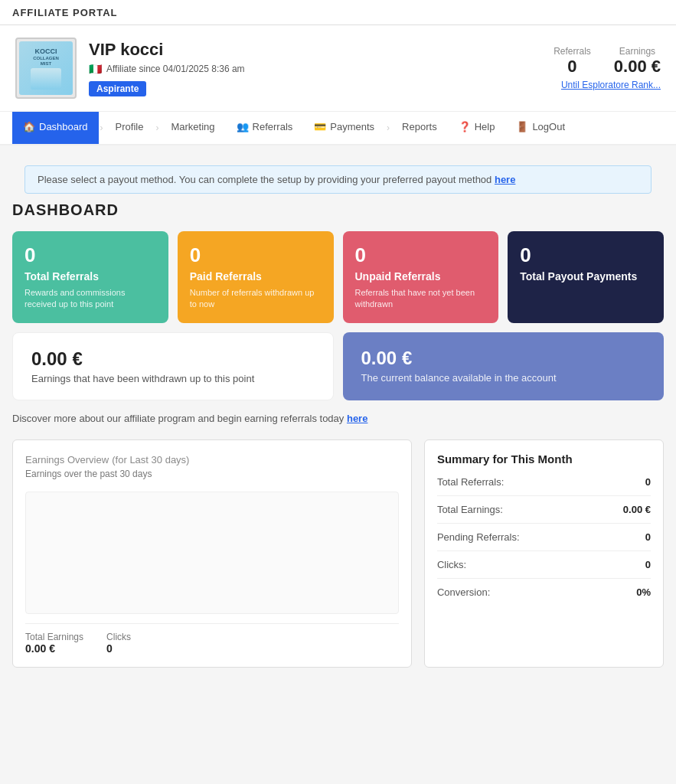  What do you see at coordinates (54, 643) in the screenshot?
I see `total-earnings-footer: Total Earnings 0.00 €` at bounding box center [54, 643].